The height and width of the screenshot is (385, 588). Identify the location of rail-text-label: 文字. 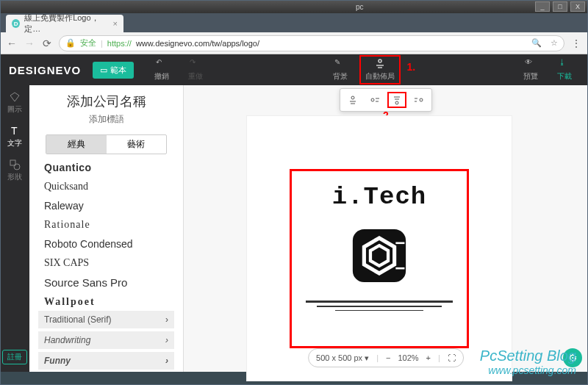
(15, 143).